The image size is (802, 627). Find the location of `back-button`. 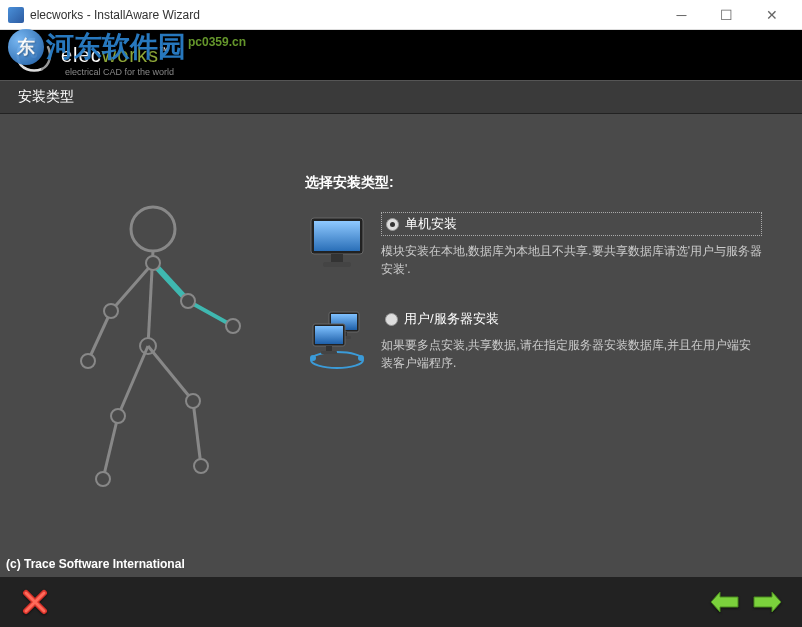

back-button is located at coordinates (725, 602).